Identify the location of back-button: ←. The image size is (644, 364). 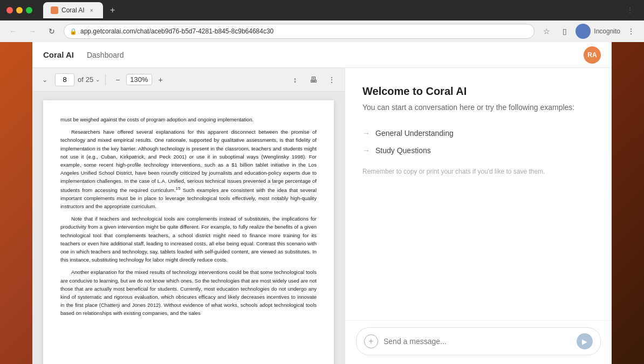
(13, 31).